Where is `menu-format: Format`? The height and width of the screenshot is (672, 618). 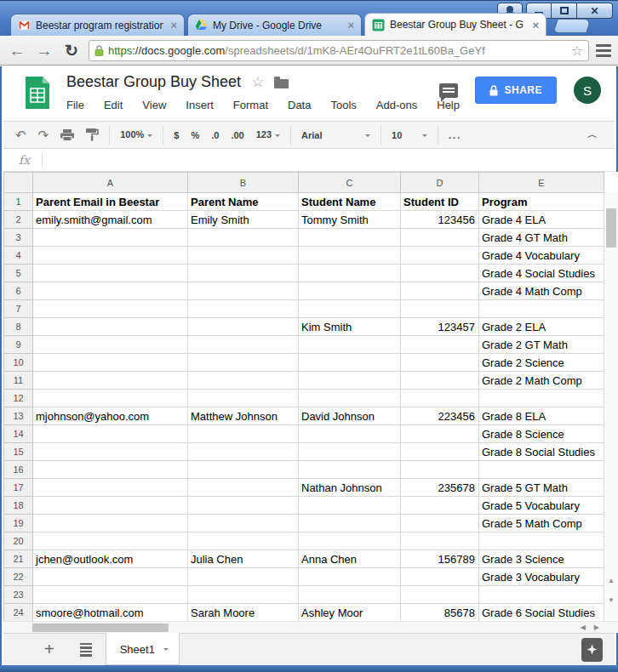 menu-format: Format is located at coordinates (250, 105).